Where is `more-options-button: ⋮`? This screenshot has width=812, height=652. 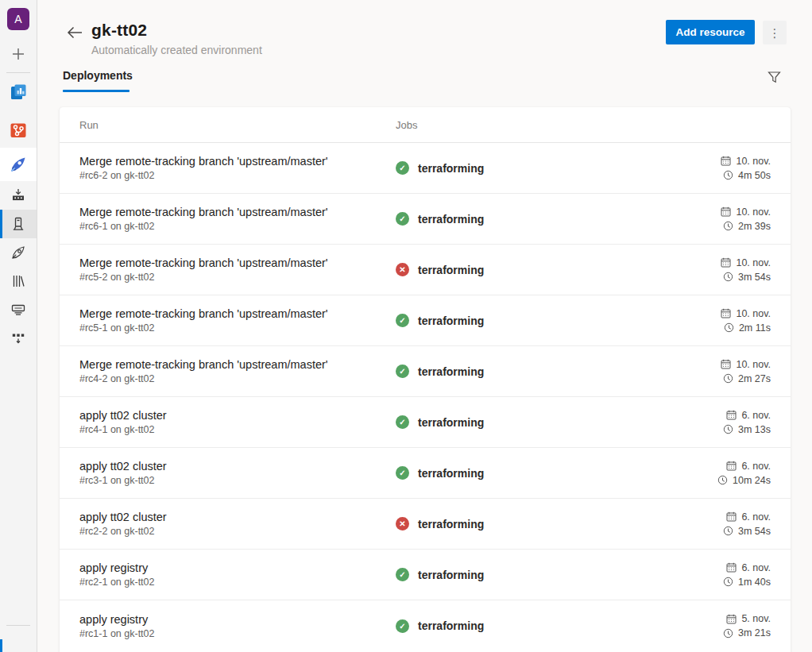
more-options-button: ⋮ is located at coordinates (775, 33).